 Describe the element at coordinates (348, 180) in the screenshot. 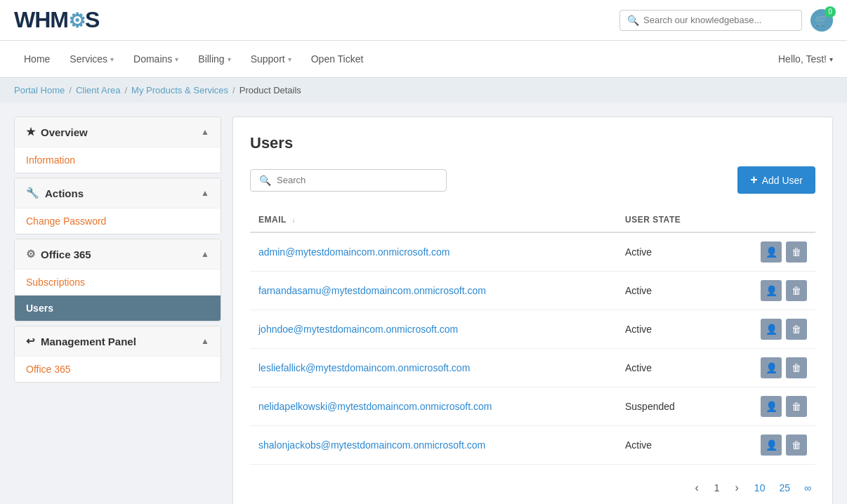

I see `user-search: 🔍` at that location.